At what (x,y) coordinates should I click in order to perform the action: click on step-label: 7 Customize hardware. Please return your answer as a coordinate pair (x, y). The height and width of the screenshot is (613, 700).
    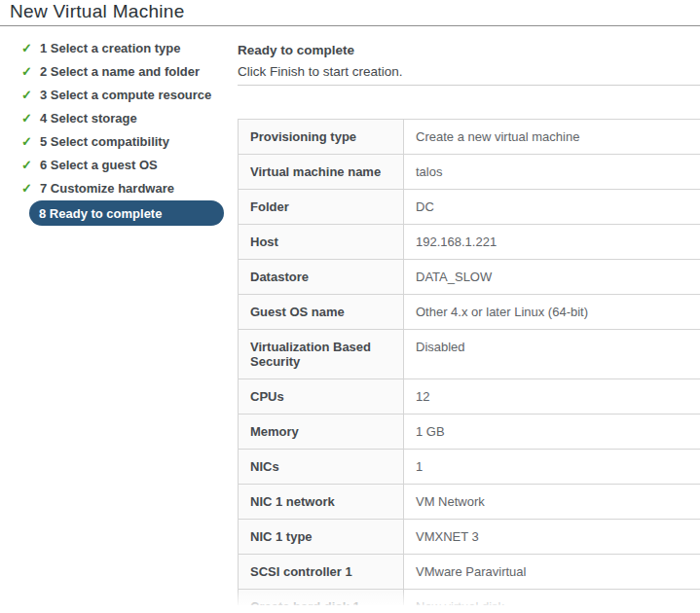
    Looking at the image, I should click on (107, 189).